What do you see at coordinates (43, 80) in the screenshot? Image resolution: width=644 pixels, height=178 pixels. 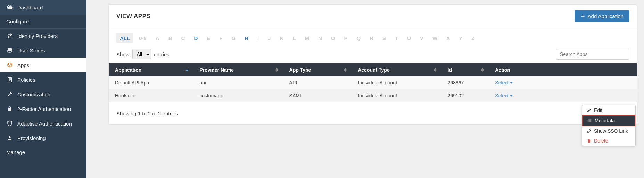 I see `sidebar-item-policies: Policies` at bounding box center [43, 80].